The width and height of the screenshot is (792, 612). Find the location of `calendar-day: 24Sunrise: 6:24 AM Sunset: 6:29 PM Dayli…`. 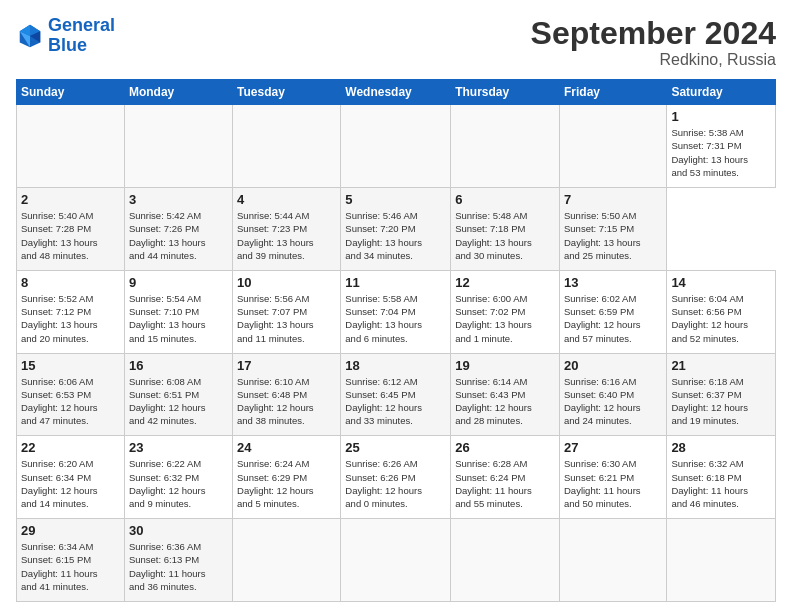

calendar-day: 24Sunrise: 6:24 AM Sunset: 6:29 PM Dayli… is located at coordinates (287, 478).